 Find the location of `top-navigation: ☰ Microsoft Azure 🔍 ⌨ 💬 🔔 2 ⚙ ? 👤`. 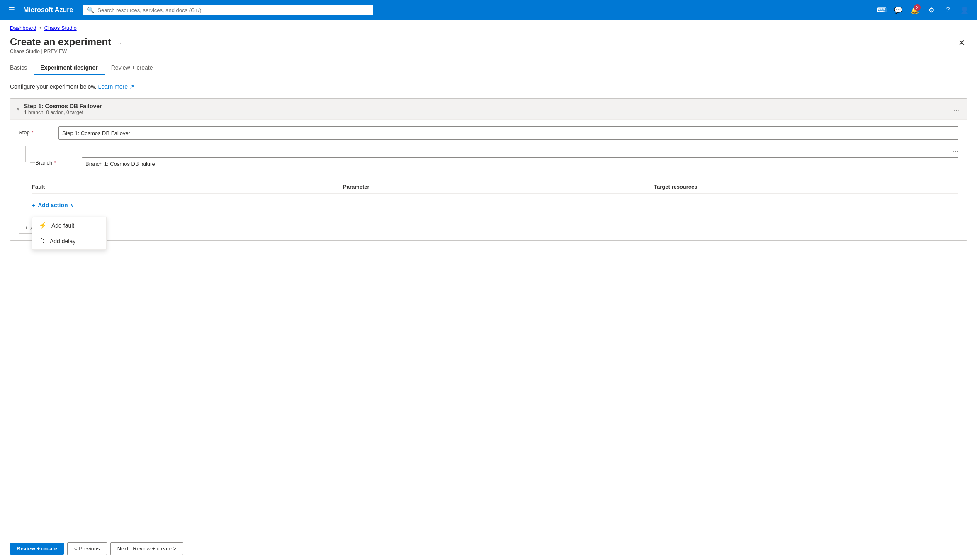

top-navigation: ☰ Microsoft Azure 🔍 ⌨ 💬 🔔 2 ⚙ ? 👤 is located at coordinates (488, 10).